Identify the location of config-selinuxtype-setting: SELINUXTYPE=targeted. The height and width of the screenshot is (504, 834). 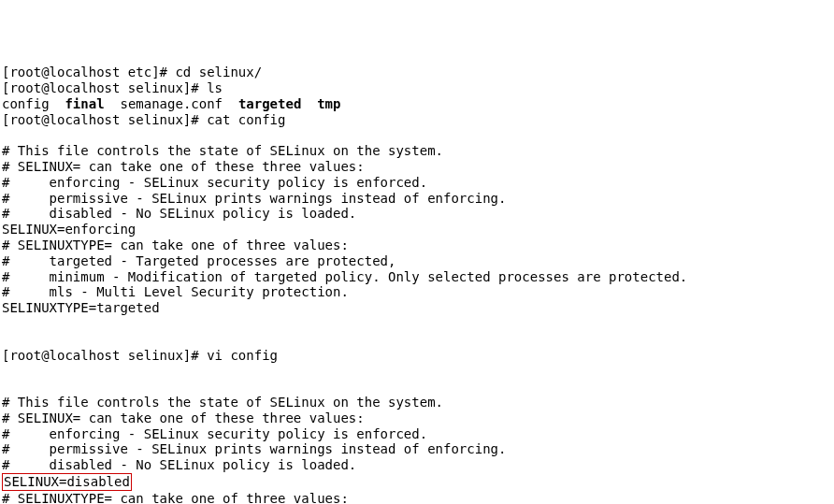
(84, 308).